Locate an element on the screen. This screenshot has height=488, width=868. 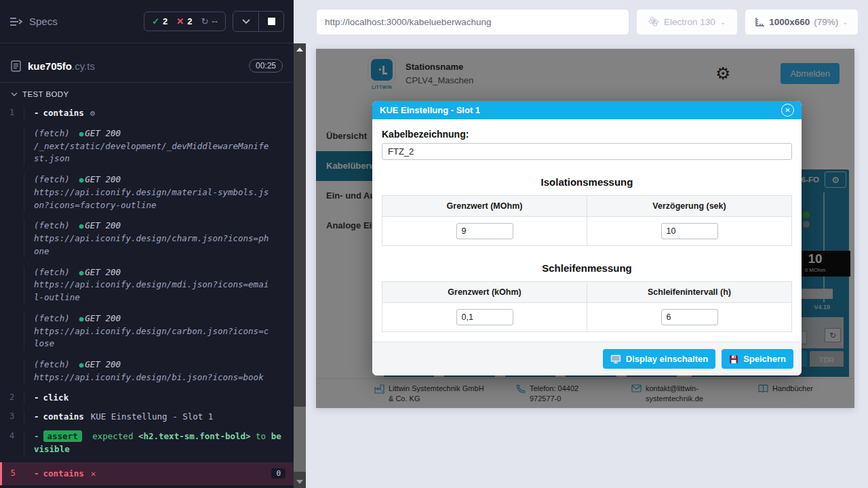
check-icon: ✓ is located at coordinates (156, 22).